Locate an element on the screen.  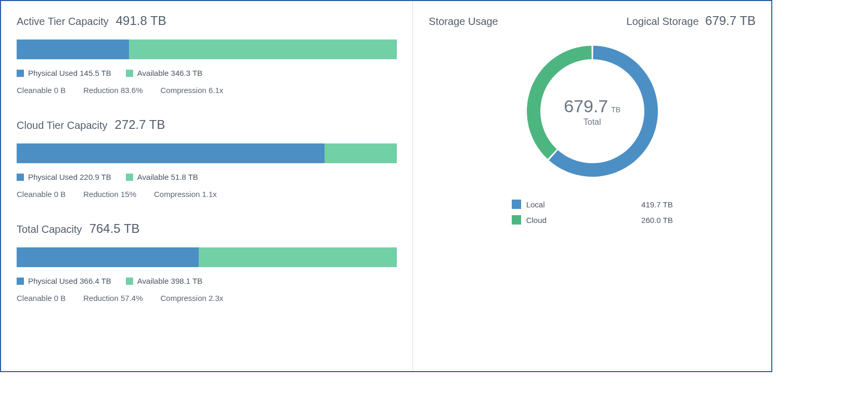
legend-used-text: Physical Used 220.9 TB is located at coordinates (70, 177).